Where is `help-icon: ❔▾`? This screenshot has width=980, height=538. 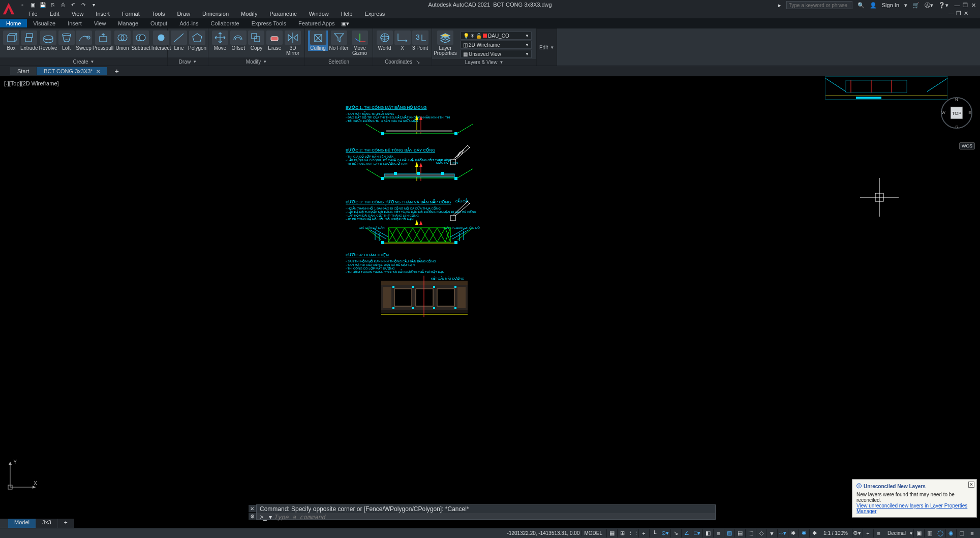 help-icon: ❔▾ is located at coordinates (943, 5).